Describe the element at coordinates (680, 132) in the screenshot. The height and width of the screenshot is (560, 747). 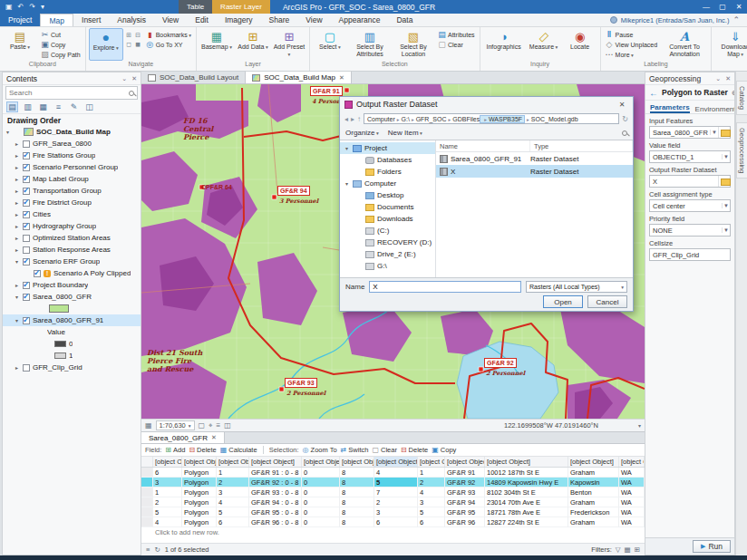
I see `parameter-value: Sarea_0800_GFR` at that location.